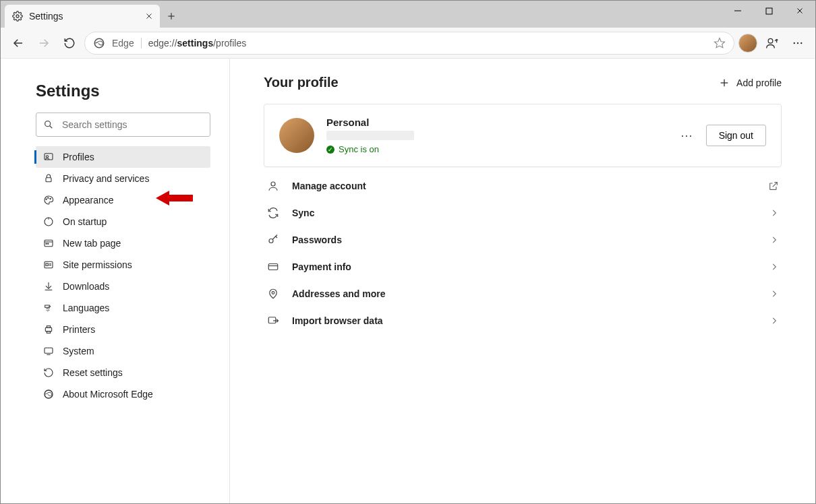 This screenshot has width=816, height=504. Describe the element at coordinates (523, 267) in the screenshot. I see `row-payment-info: Payment info` at that location.